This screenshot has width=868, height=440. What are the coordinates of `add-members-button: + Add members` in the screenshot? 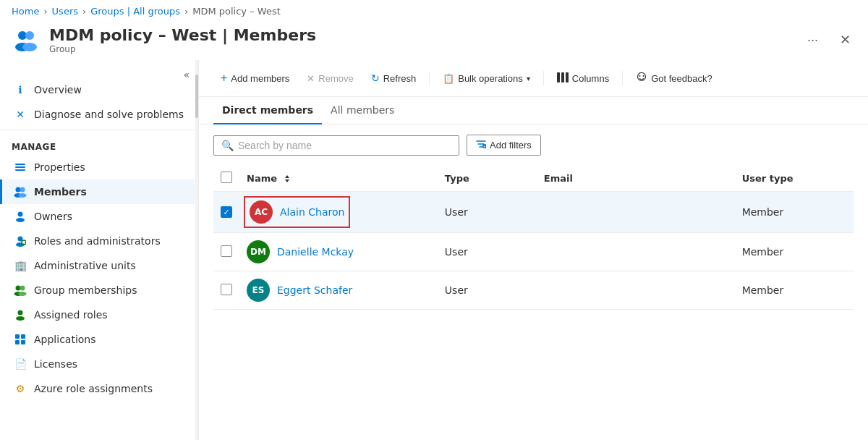 It's located at (255, 78).